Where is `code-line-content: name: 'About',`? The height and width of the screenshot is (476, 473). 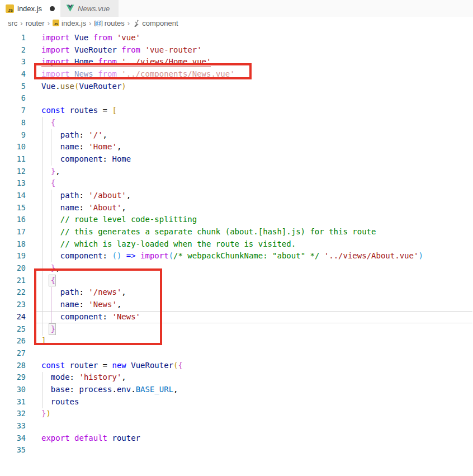 code-line-content: name: 'About', is located at coordinates (81, 208).